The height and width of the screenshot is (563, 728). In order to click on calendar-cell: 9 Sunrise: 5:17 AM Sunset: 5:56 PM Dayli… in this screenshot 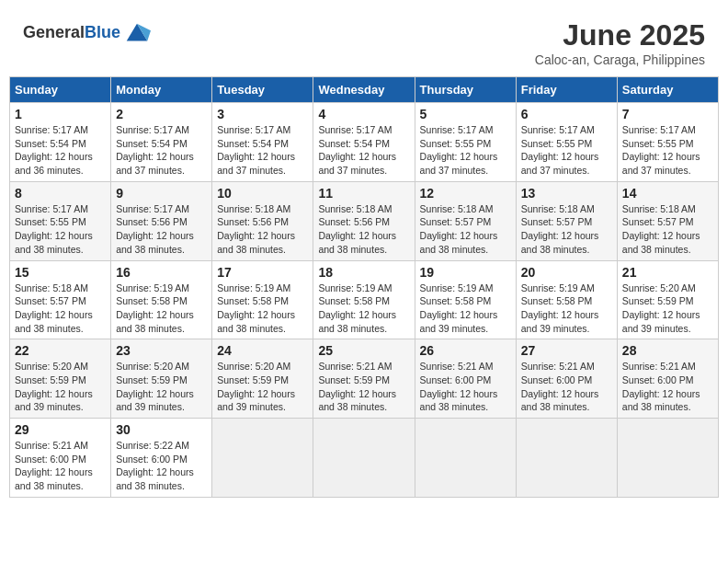, I will do `click(162, 221)`.